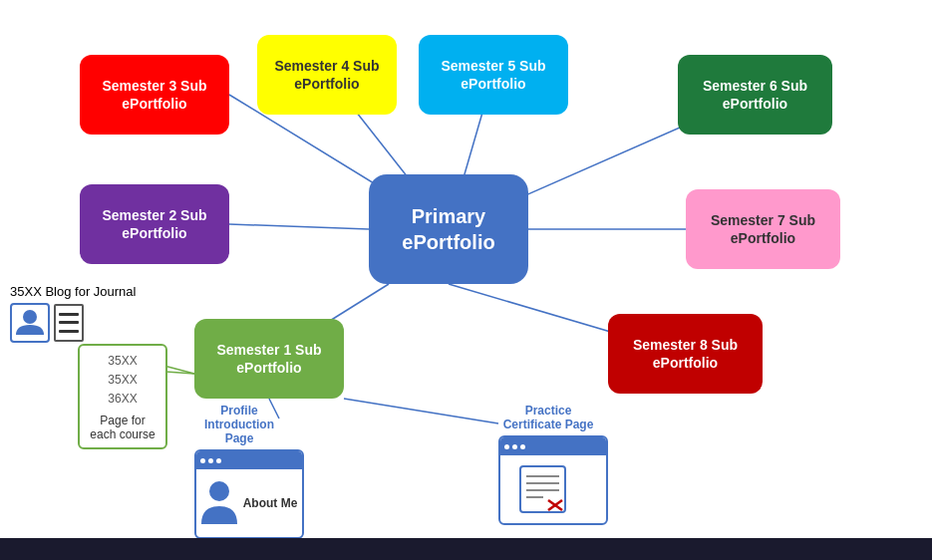 The image size is (932, 560). I want to click on node-sem3: Semester 3 Sub ePortfolio, so click(155, 95).